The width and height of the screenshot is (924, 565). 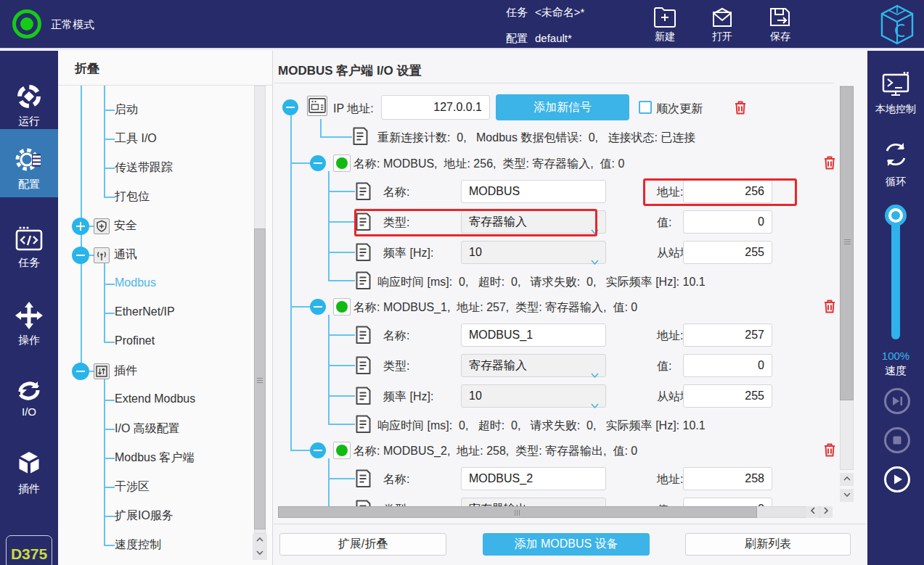 What do you see at coordinates (152, 545) in the screenshot?
I see `tree-item: 速度控制` at bounding box center [152, 545].